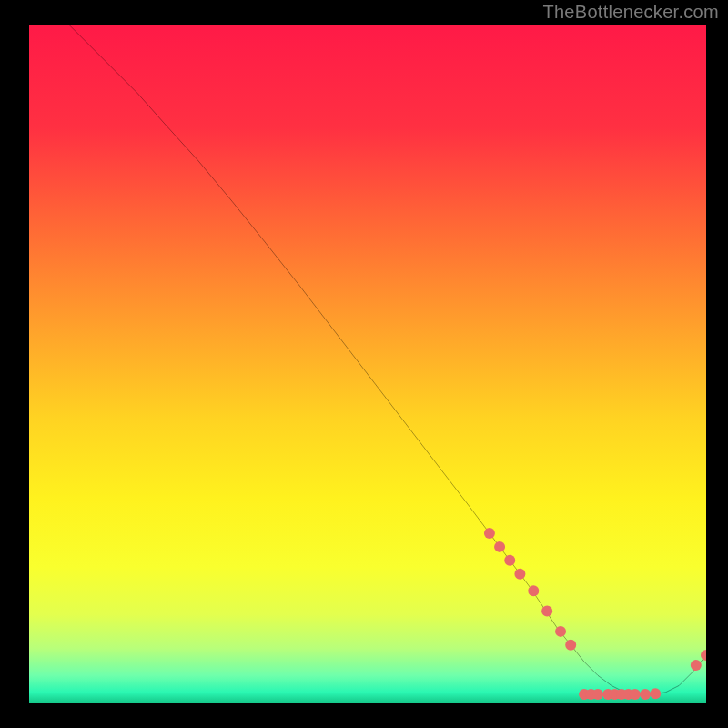 This screenshot has height=728, width=728. What do you see at coordinates (631, 13) in the screenshot?
I see `watermark-text: TheBottlenecker.com` at bounding box center [631, 13].